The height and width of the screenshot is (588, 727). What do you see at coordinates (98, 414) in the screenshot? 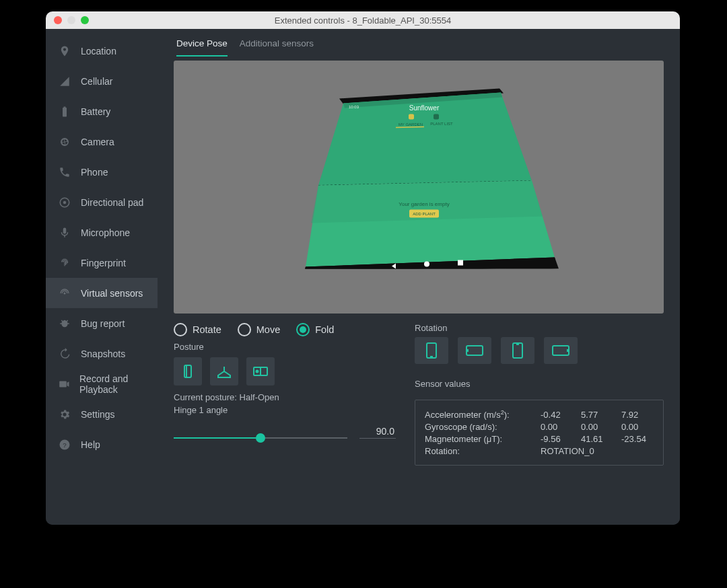
I see `sidebar-item-label: Settings` at bounding box center [98, 414].